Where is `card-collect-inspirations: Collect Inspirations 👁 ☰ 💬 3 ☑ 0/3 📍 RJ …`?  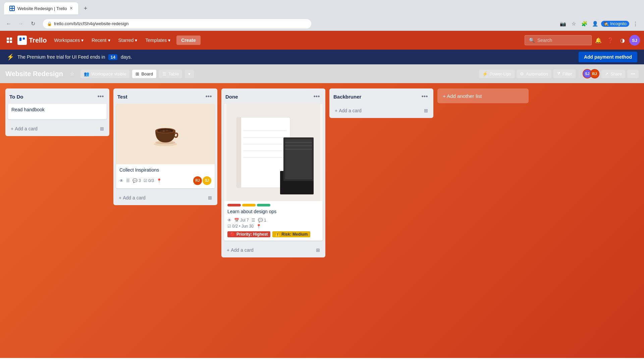 card-collect-inspirations: Collect Inspirations 👁 ☰ 💬 3 ☑ 0/3 📍 RJ … is located at coordinates (165, 146).